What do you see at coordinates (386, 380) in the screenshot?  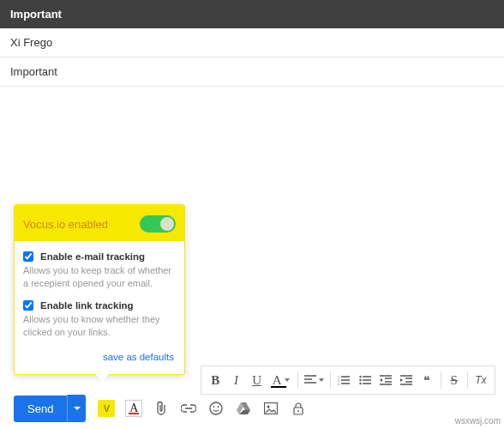 I see `indent-less-button` at bounding box center [386, 380].